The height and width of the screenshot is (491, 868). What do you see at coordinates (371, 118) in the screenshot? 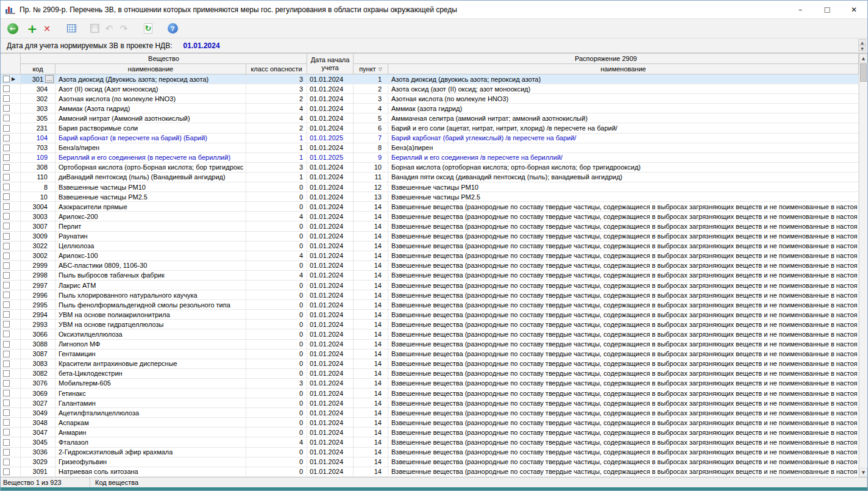
I see `cell-item: 5` at bounding box center [371, 118].